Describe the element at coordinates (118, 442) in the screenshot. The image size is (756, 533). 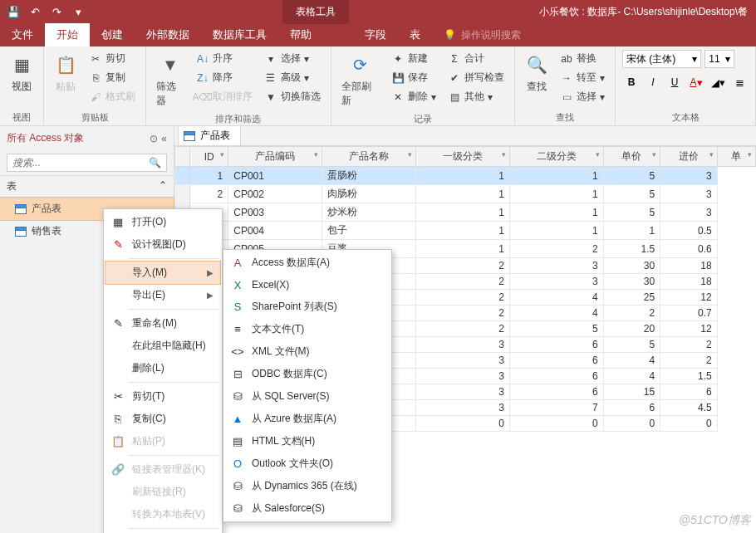
I see `paste-icon: 📋` at that location.